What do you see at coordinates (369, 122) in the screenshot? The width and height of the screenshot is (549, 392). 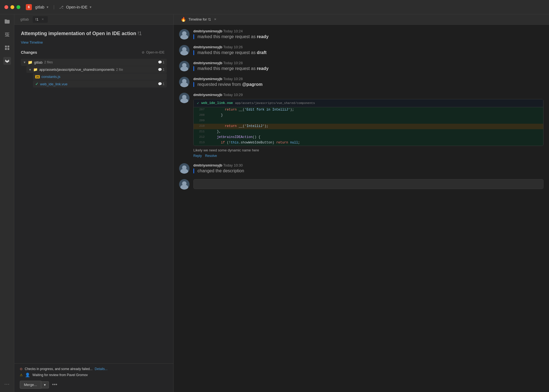 I see `code-block: ✓ web_ide_link.vue app/assets/javascript…` at bounding box center [369, 122].